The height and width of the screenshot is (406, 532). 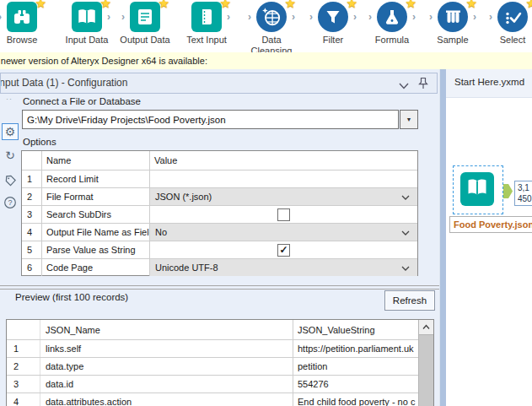 I want to click on tool-label: Output Data, so click(x=145, y=41).